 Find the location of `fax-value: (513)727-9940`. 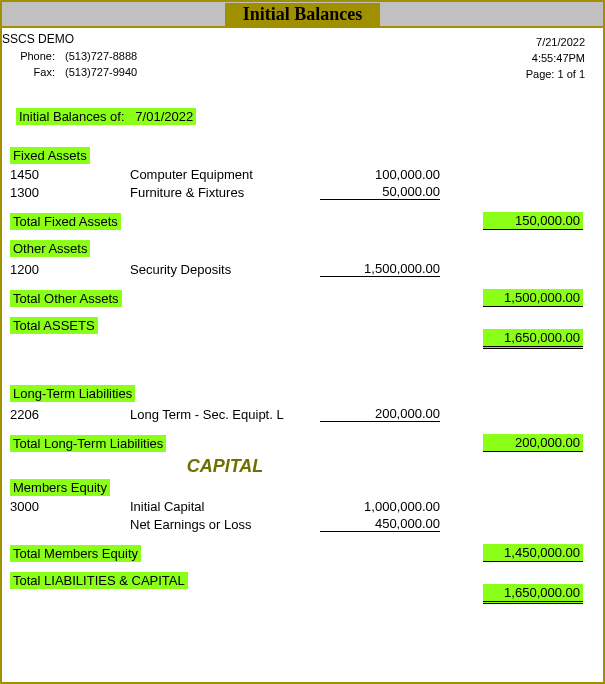

fax-value: (513)727-9940 is located at coordinates (101, 72).